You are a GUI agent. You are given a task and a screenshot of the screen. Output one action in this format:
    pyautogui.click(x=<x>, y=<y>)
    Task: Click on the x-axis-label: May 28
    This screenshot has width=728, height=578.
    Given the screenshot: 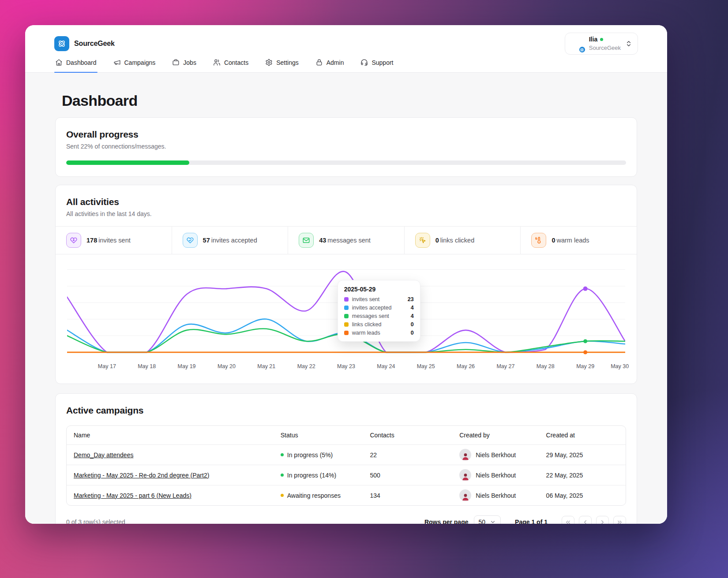 What is the action you would take?
    pyautogui.click(x=545, y=366)
    